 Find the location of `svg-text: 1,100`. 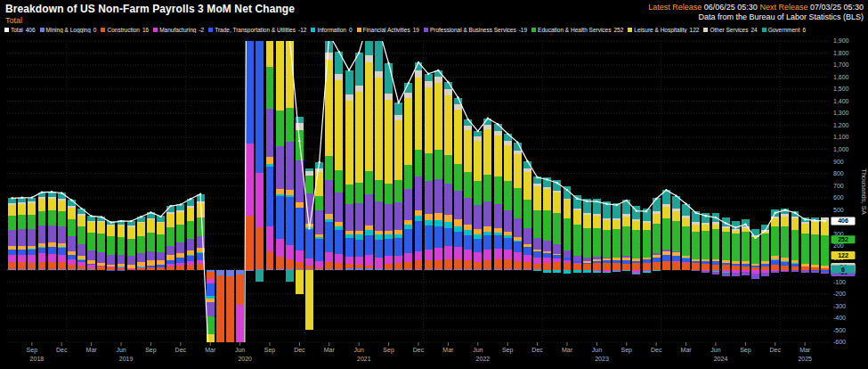

svg-text: 1,100 is located at coordinates (841, 137).